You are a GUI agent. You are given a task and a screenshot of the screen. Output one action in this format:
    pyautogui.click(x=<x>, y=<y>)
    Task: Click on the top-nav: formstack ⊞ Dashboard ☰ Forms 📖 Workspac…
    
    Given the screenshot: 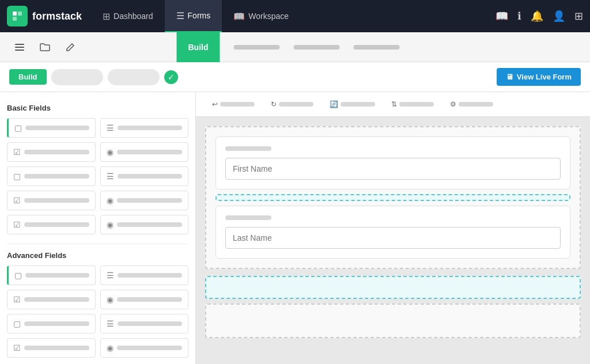 What is the action you would take?
    pyautogui.click(x=295, y=16)
    